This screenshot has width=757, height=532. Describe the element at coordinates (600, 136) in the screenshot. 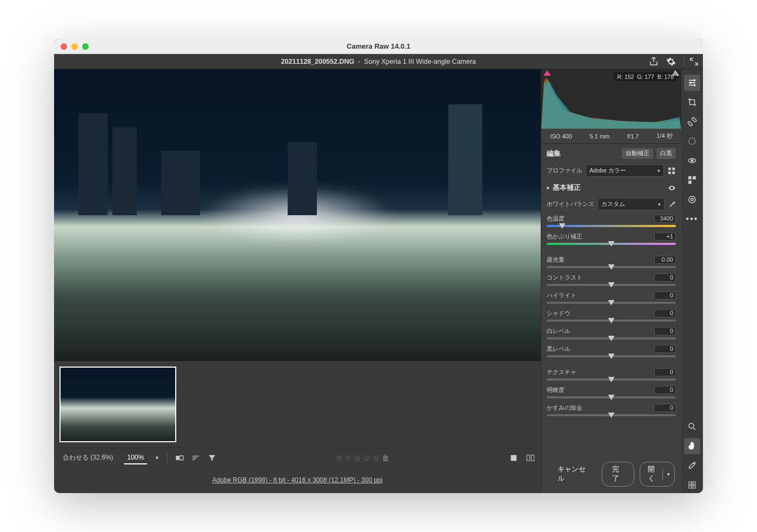

I see `focal-value: 5.1 mm` at that location.